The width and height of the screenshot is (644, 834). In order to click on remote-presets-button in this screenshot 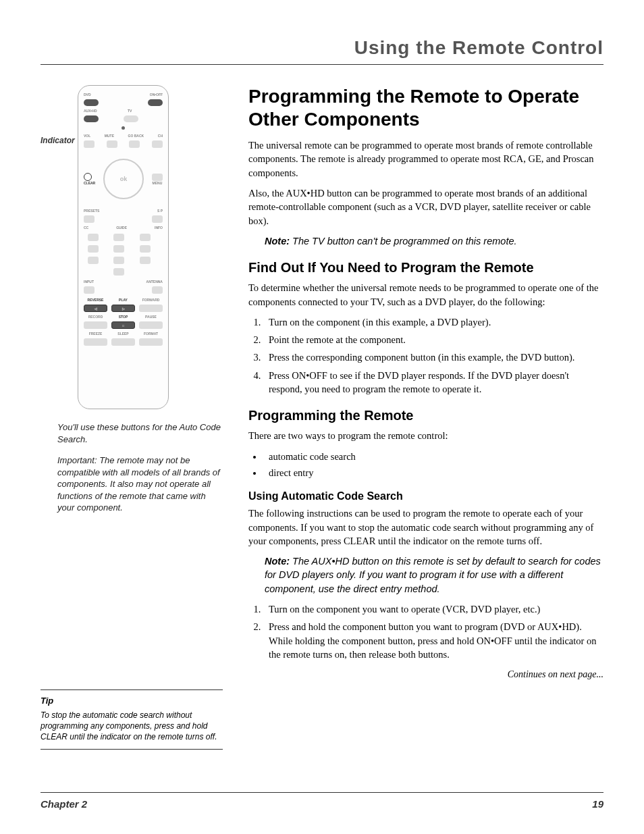, I will do `click(89, 219)`.